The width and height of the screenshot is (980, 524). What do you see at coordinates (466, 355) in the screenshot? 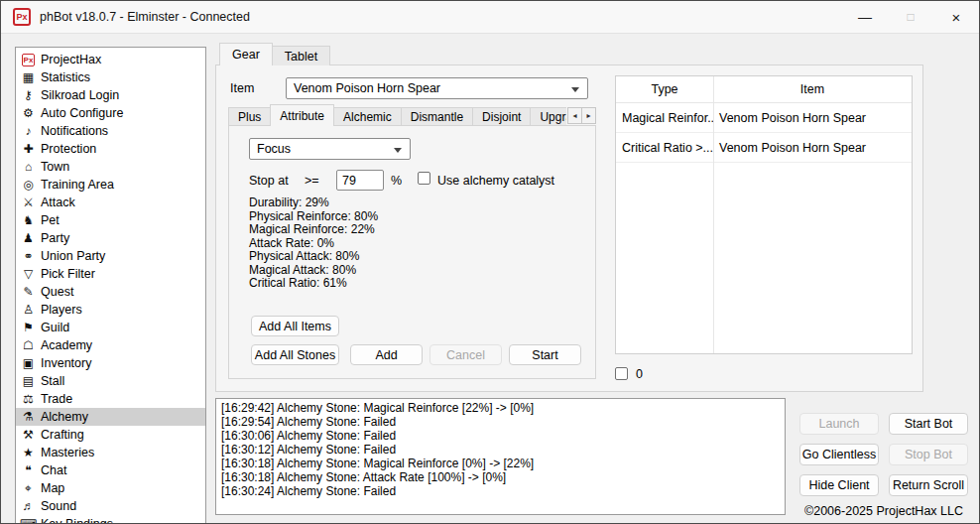
I see `cancel-button: Cancel` at bounding box center [466, 355].